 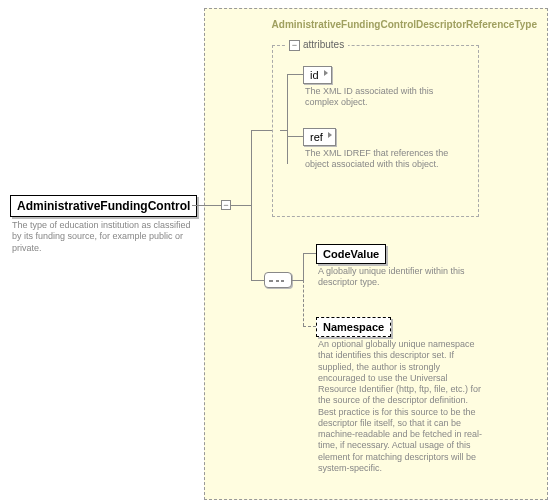 What do you see at coordinates (403, 406) in the screenshot?
I see `element-namespace-description: An optional globally unique namespace th…` at bounding box center [403, 406].